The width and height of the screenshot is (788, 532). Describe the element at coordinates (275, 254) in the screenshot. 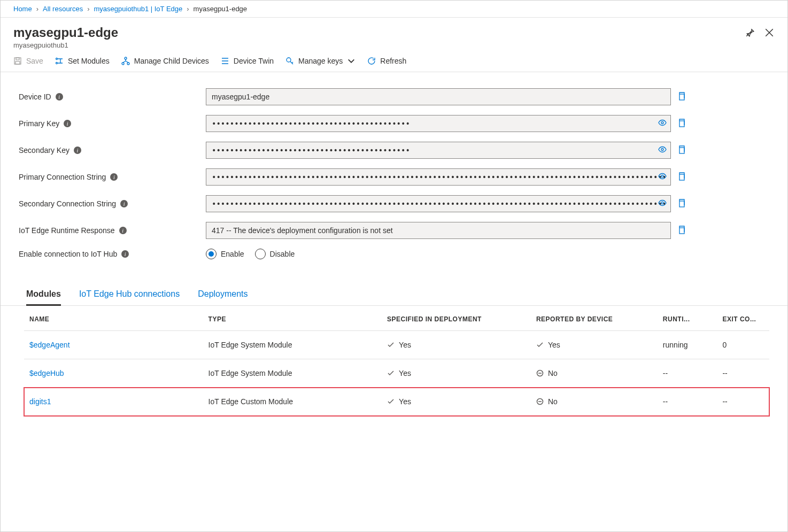

I see `disable-radio: Disable` at that location.